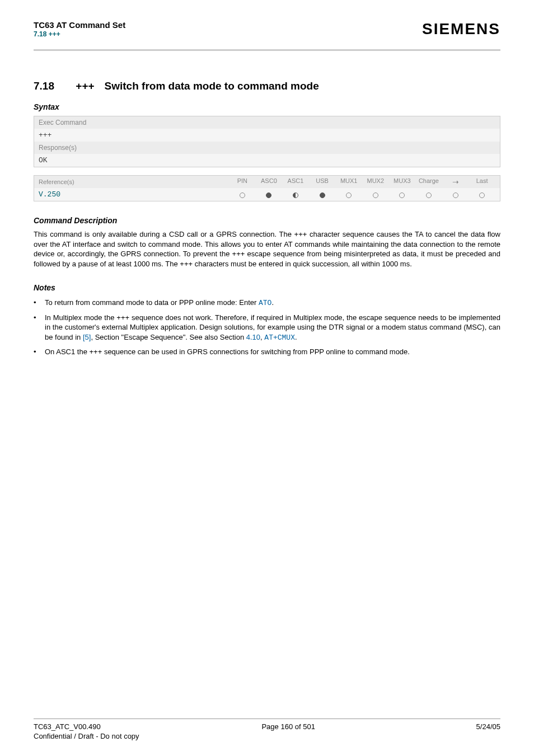 Image resolution: width=534 pixels, height=756 pixels. I want to click on page-footer: TC63_ATC_V00.490 Page 160 of 501 5/24/05…, so click(267, 730).